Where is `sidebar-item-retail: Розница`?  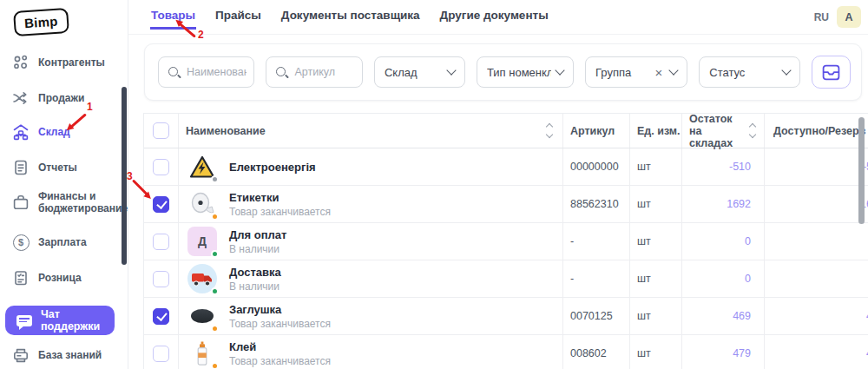
sidebar-item-retail: Розница is located at coordinates (66, 278).